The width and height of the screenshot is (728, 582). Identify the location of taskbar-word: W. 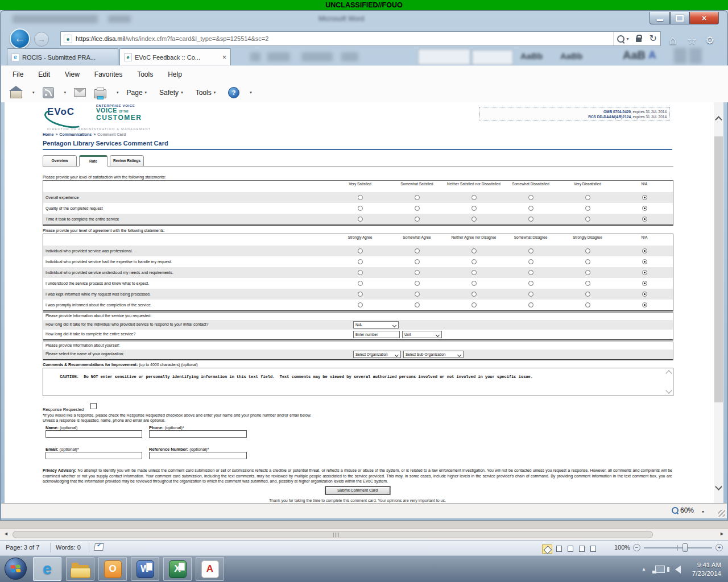
(145, 569).